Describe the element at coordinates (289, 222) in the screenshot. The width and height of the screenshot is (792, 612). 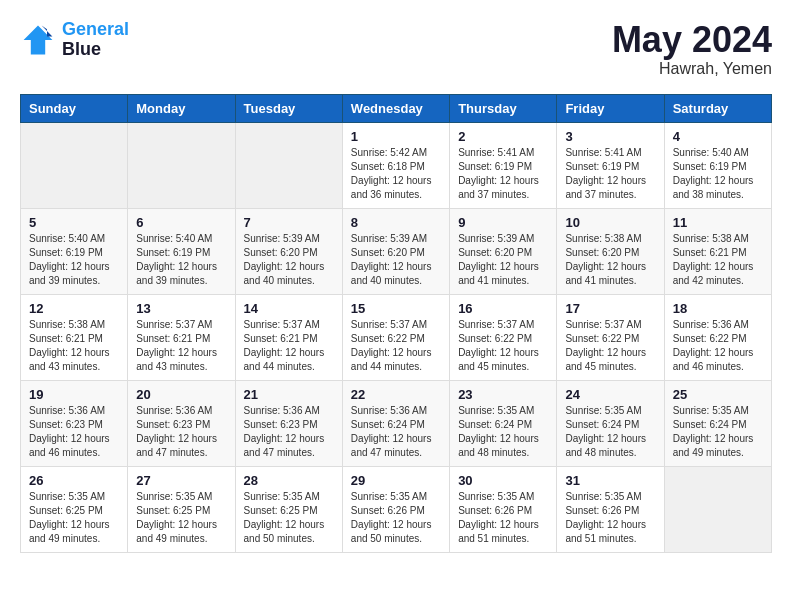
I see `day-number: 7` at that location.